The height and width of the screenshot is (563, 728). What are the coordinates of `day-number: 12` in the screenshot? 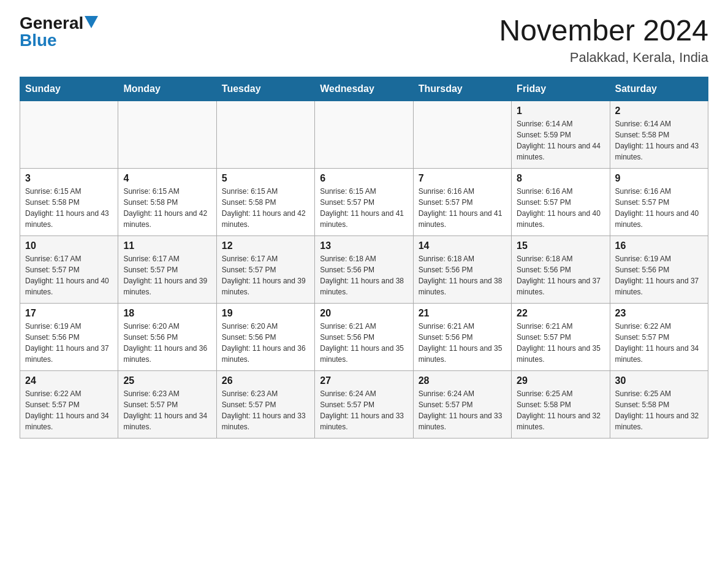 It's located at (266, 246).